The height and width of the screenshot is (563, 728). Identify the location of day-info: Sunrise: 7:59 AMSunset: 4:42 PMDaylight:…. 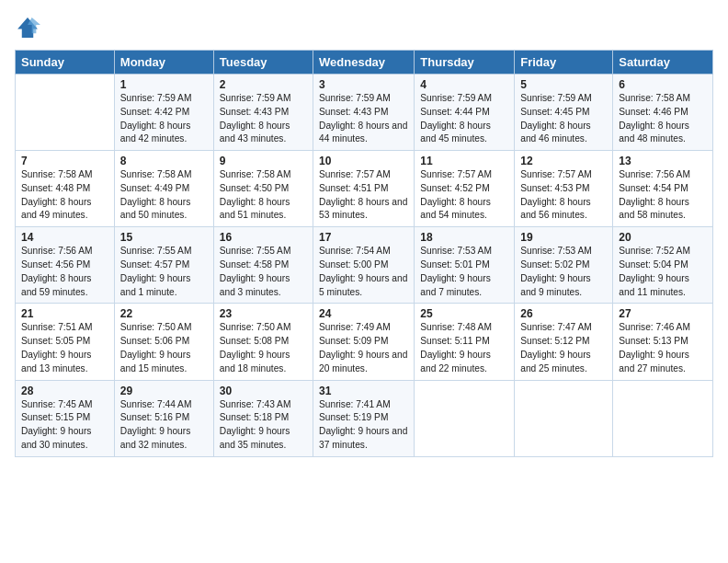
(164, 120).